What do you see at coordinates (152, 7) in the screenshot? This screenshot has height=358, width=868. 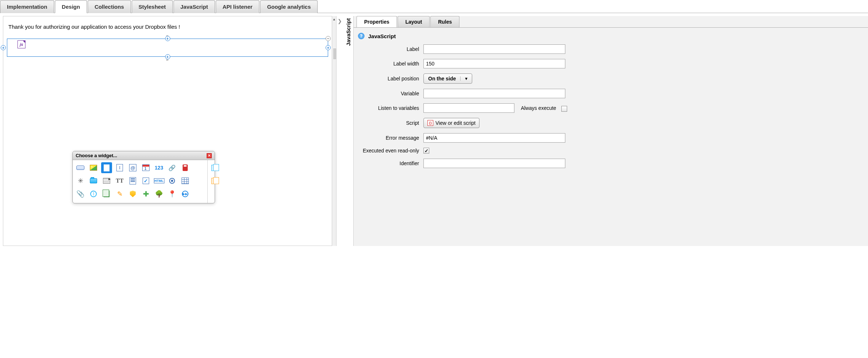 I see `tab-stylesheet: Stylesheet` at bounding box center [152, 7].